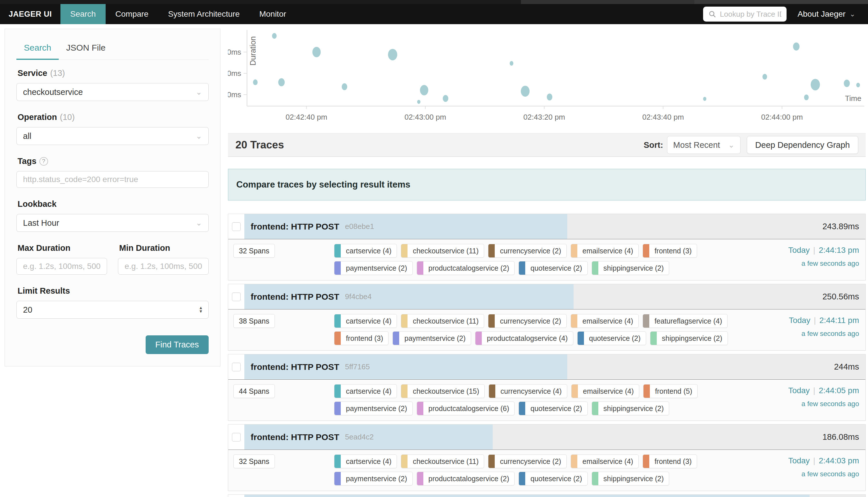 The width and height of the screenshot is (868, 497). Describe the element at coordinates (802, 251) in the screenshot. I see `trace-date-links: Today|2:44:13 pm` at that location.